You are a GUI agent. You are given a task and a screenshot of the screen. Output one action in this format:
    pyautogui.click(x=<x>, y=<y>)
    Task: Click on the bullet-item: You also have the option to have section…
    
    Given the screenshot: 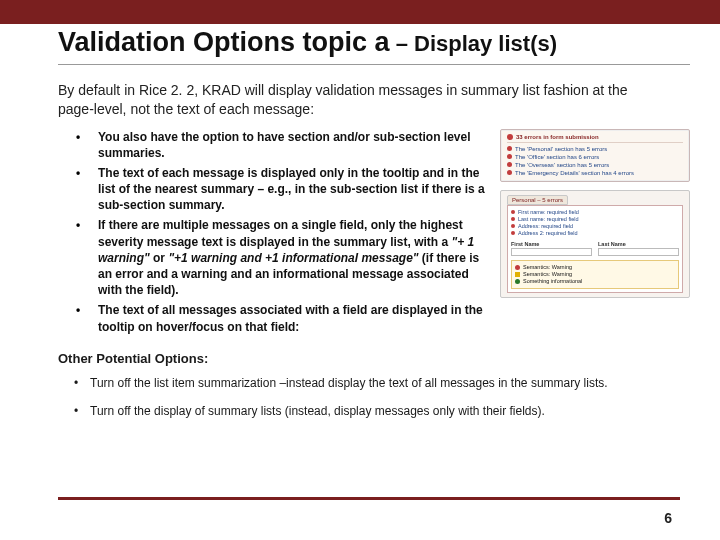 What is the action you would take?
    pyautogui.click(x=286, y=145)
    